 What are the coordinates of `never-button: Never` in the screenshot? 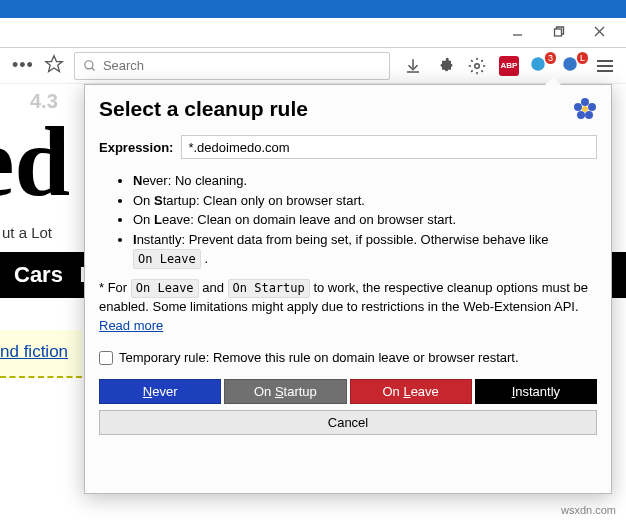 It's located at (160, 392).